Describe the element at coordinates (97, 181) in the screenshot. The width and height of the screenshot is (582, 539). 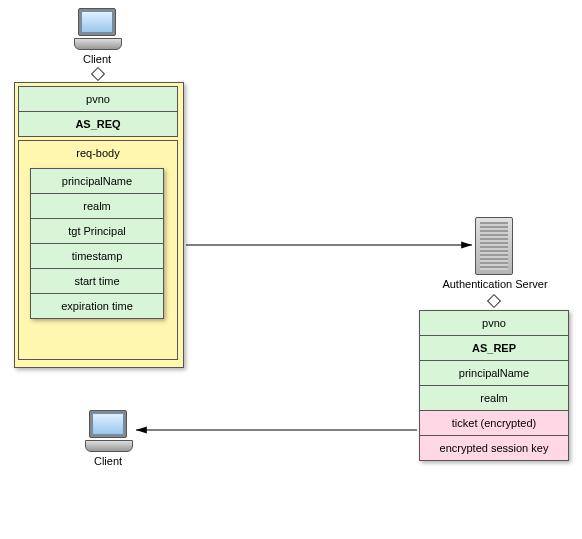
I see `req-body-field: principalName` at that location.